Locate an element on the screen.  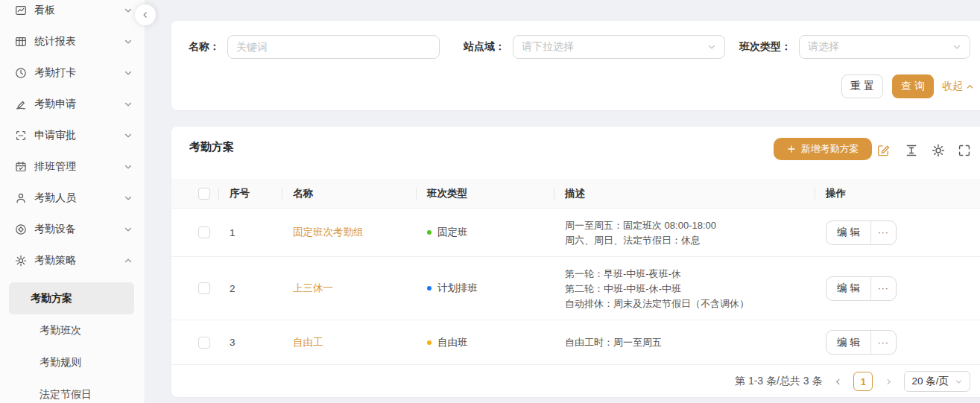
shift-type-field-group: 班次类型： 请选择 is located at coordinates (850, 47).